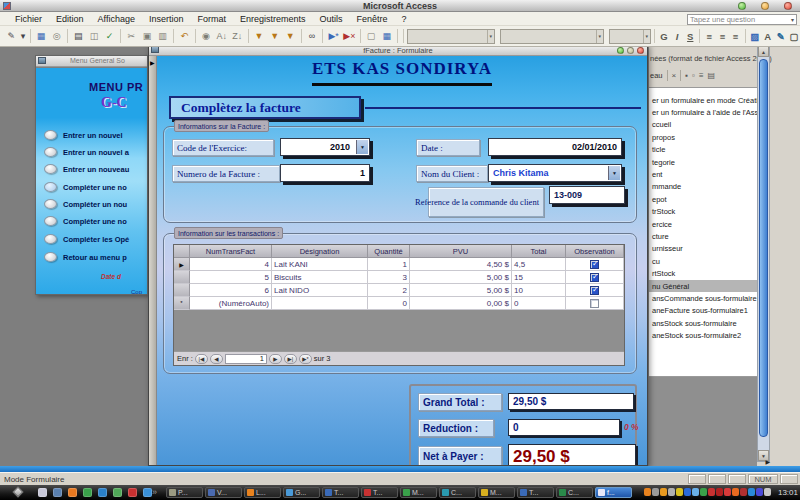 The image size is (800, 500). Describe the element at coordinates (496, 492) in the screenshot. I see `task-button: M...` at that location.